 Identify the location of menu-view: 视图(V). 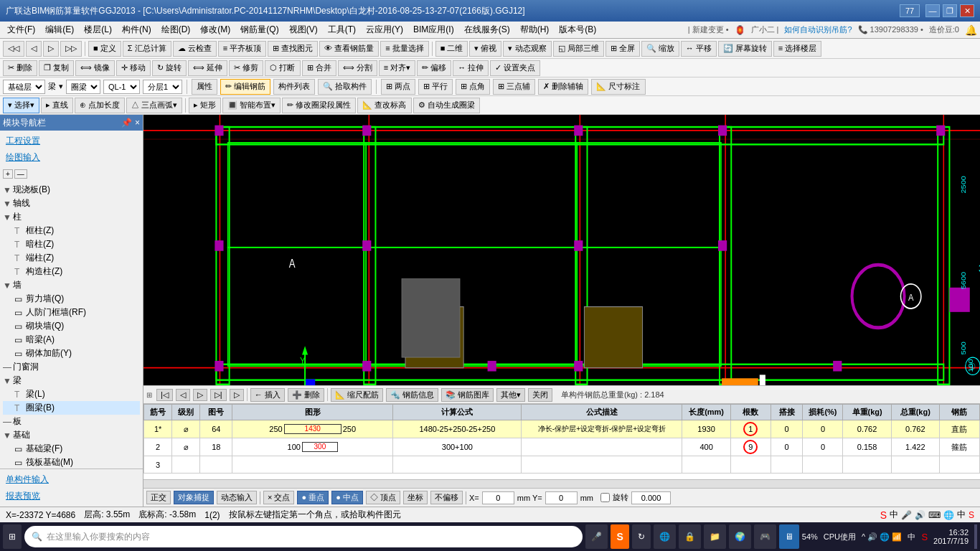
(303, 30).